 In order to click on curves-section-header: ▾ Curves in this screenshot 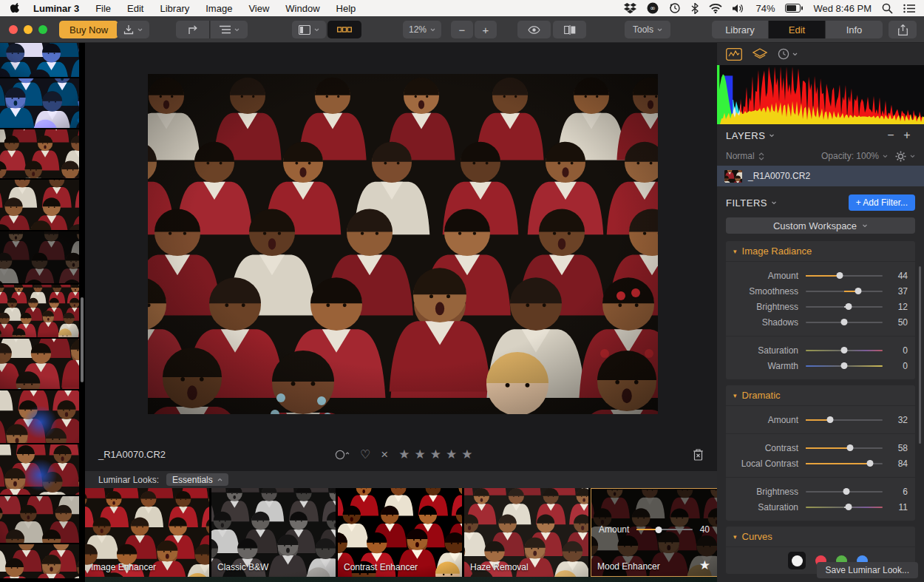, I will do `click(821, 537)`.